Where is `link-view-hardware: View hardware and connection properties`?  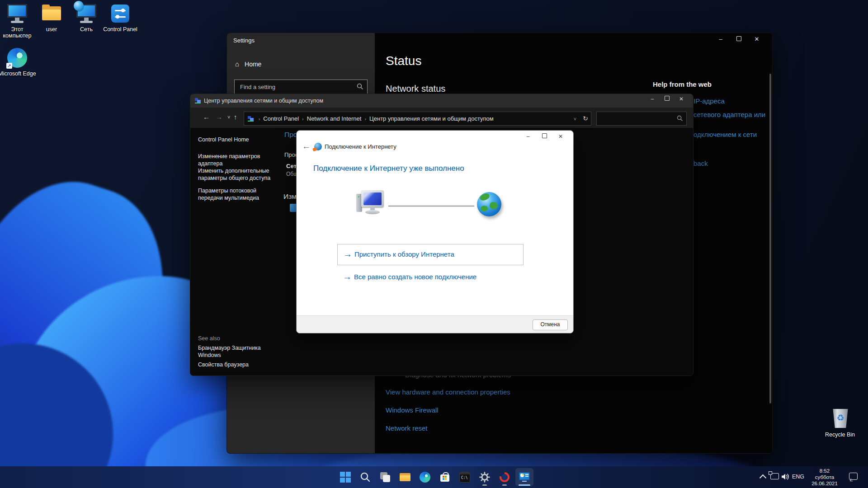 link-view-hardware: View hardware and connection properties is located at coordinates (448, 392).